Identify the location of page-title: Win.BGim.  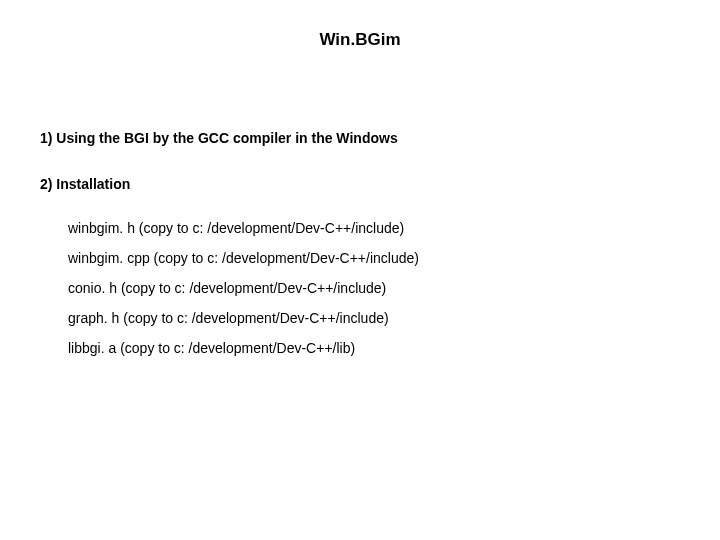
(360, 40).